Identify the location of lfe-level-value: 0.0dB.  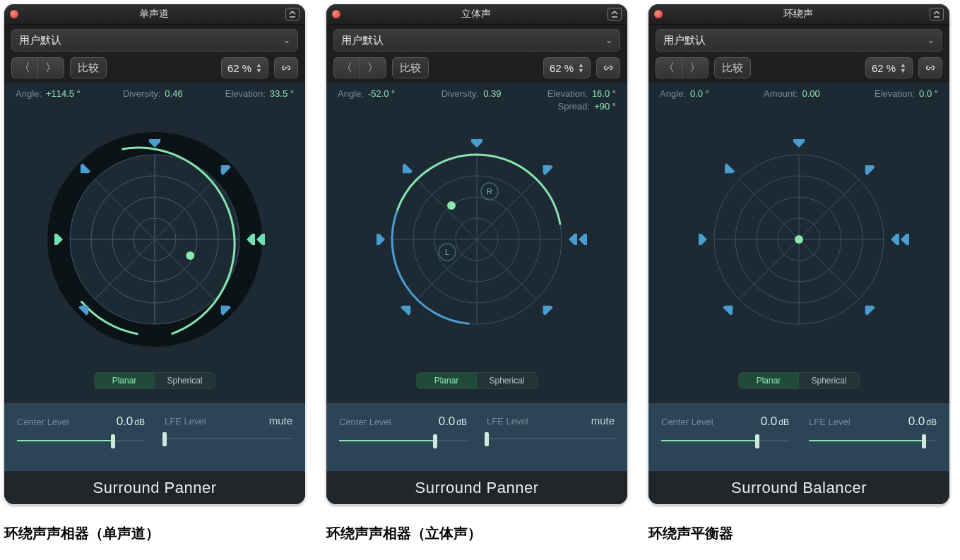
(923, 422).